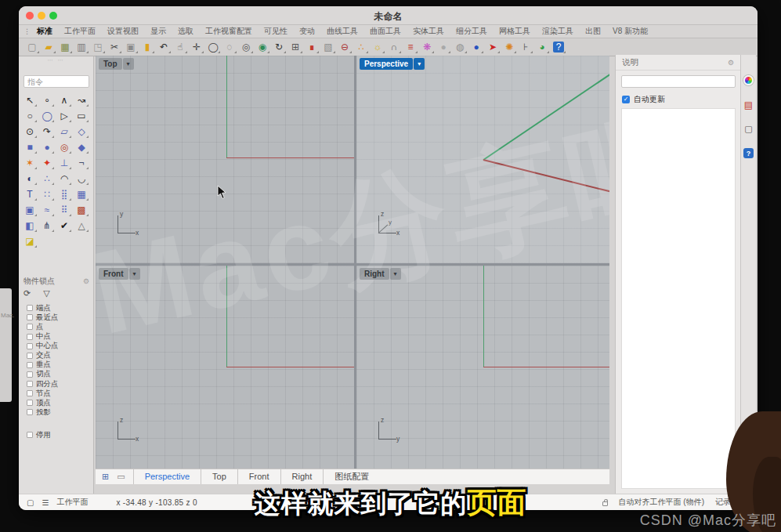 The image size is (781, 532). I want to click on control-points-tool-icon: ∷, so click(47, 194).